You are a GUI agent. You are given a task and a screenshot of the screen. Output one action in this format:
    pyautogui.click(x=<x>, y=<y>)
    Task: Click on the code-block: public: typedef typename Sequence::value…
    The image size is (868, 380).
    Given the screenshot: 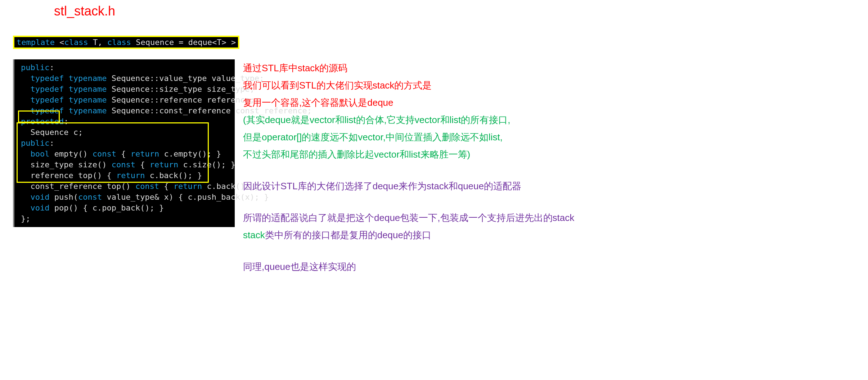 What is the action you would take?
    pyautogui.click(x=124, y=143)
    